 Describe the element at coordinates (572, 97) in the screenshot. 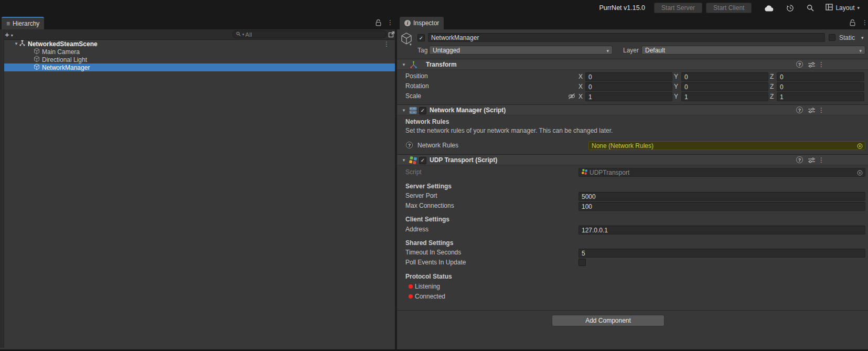

I see `link-broken-icon` at that location.